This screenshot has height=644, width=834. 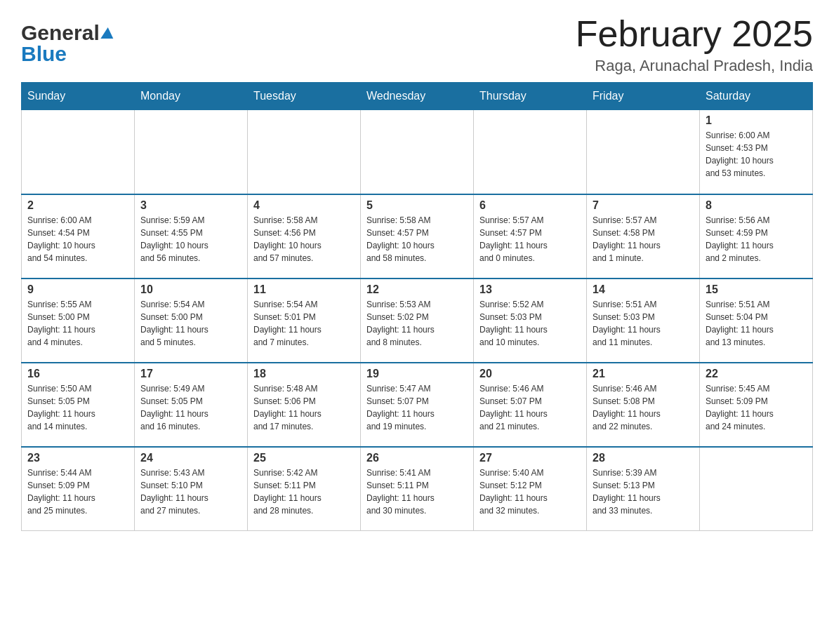 What do you see at coordinates (304, 408) in the screenshot?
I see `day-info: Sunrise: 5:48 AM Sunset: 5:06 PM Dayligh…` at bounding box center [304, 408].